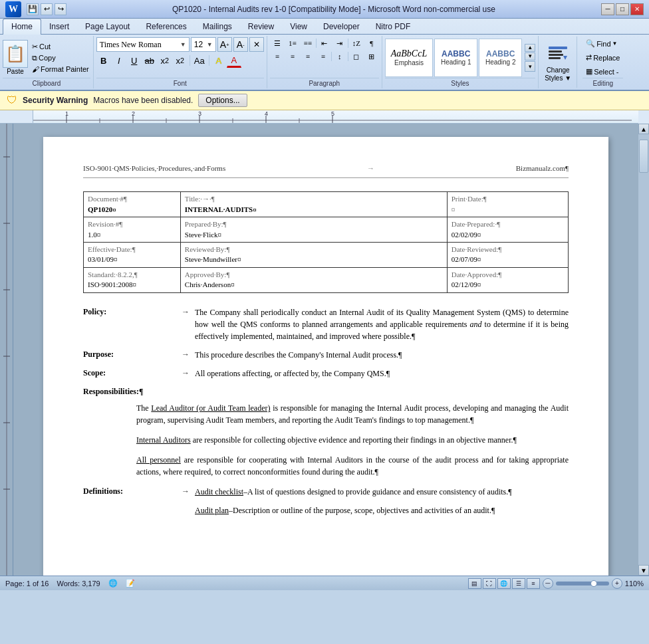  I want to click on copy-button: ⧉ Copy, so click(61, 58).